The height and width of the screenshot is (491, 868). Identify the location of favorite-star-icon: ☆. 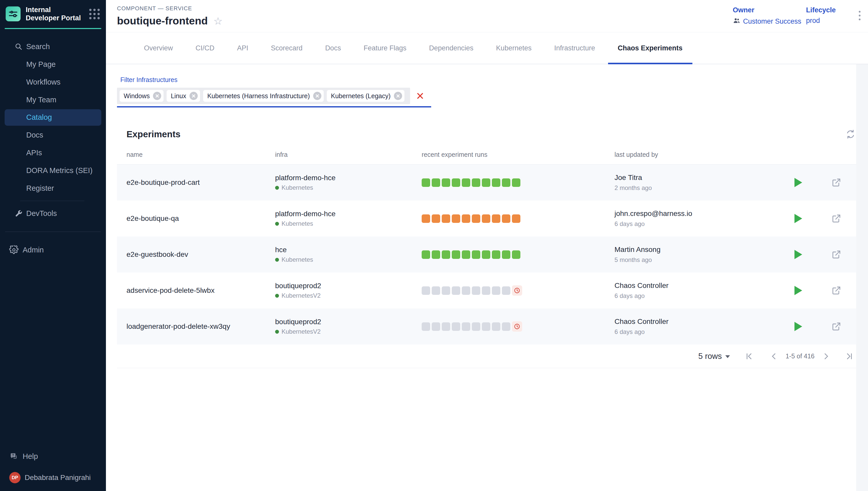
(218, 21).